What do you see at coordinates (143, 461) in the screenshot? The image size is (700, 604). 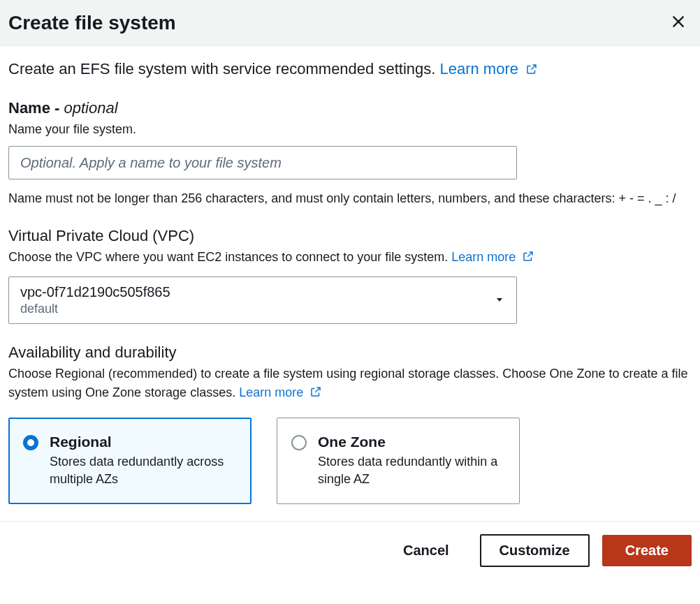 I see `tile-body: Regional Stores data redundantly across …` at bounding box center [143, 461].